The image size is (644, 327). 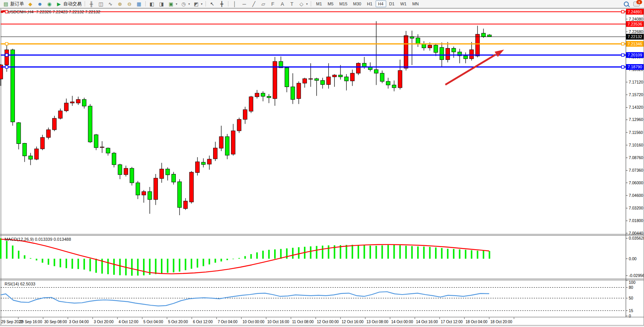 I want to click on search-icon, so click(x=626, y=4).